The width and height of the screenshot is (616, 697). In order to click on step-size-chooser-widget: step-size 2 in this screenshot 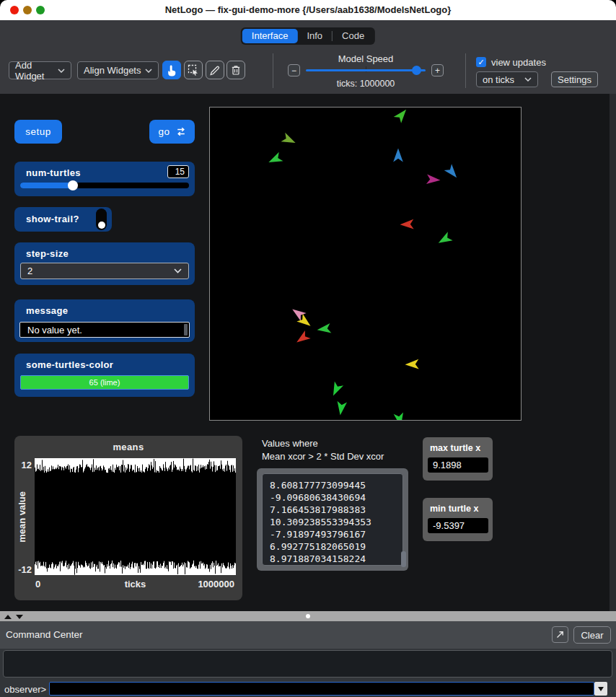, I will do `click(105, 264)`.